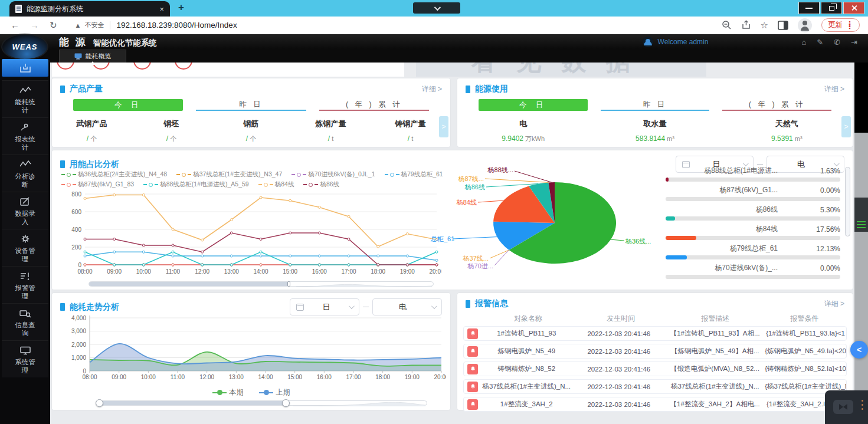  What do you see at coordinates (162, 9) in the screenshot?
I see `tab-close-icon: ×` at bounding box center [162, 9].